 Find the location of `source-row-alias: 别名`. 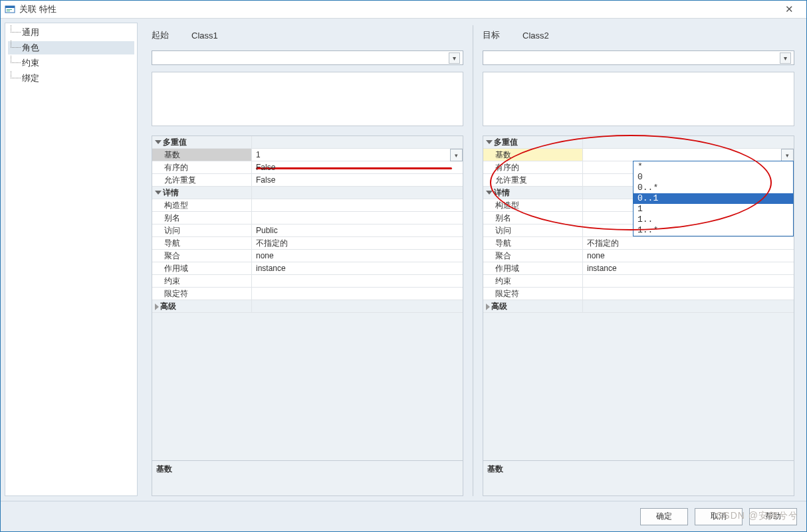

source-row-alias: 别名 is located at coordinates (307, 218).